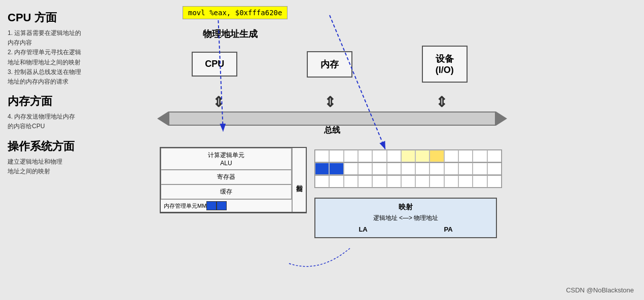  Describe the element at coordinates (218, 102) in the screenshot. I see `arrow-cpu: ⇕` at that location.